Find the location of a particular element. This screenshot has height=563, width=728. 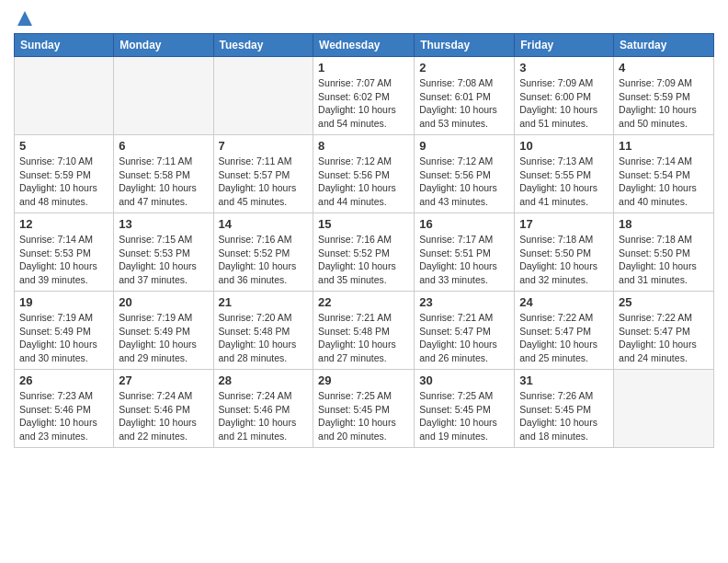

day-info: Sunrise: 7:07 AMSunset: 6:02 PMDaylight:… is located at coordinates (364, 103).